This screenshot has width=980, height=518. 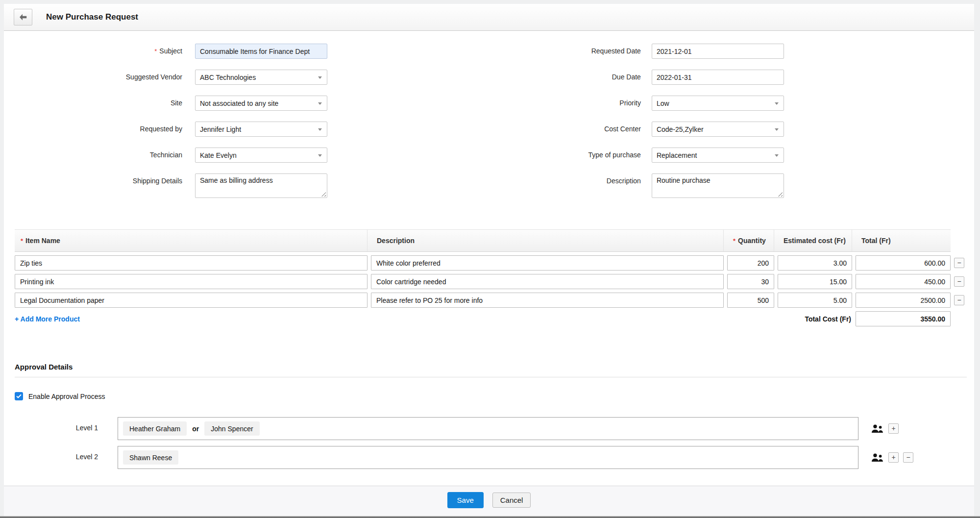 I want to click on site-select: Not associated to any site, so click(x=261, y=103).